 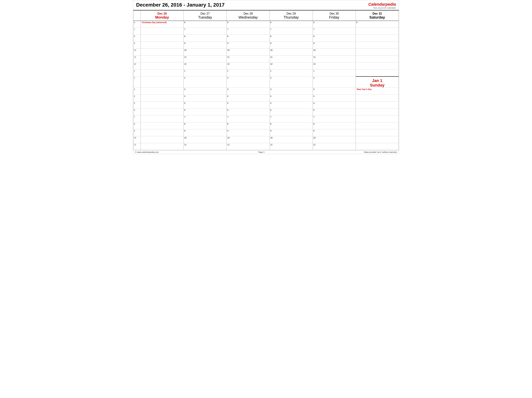 What do you see at coordinates (137, 119) in the screenshot?
I see `time-7pm: 7` at bounding box center [137, 119].